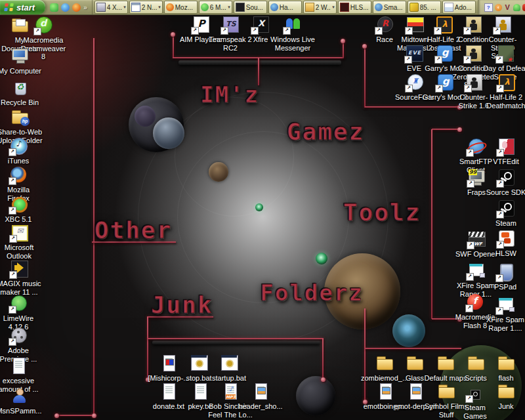 The width and height of the screenshot is (525, 420). I want to click on desktop-icon-label: Source SDK, so click(505, 193).